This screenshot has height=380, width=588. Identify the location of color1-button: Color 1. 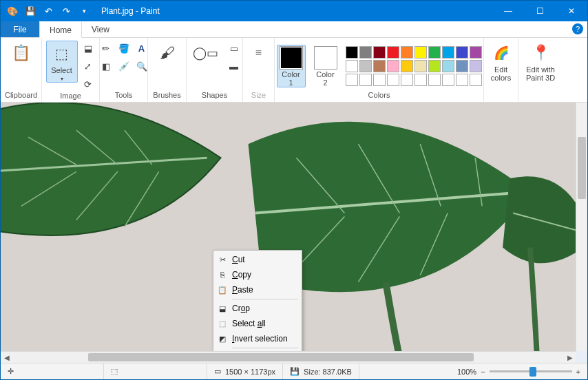
(291, 66).